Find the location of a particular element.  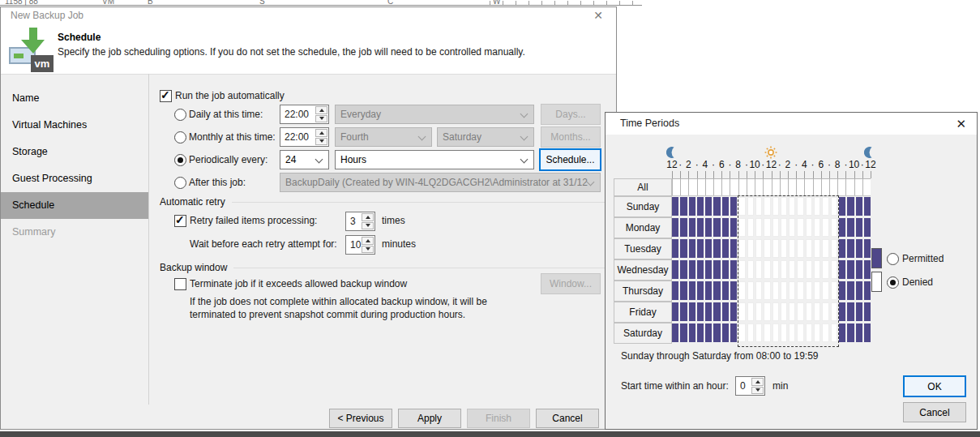

periodically-radio is located at coordinates (180, 161).